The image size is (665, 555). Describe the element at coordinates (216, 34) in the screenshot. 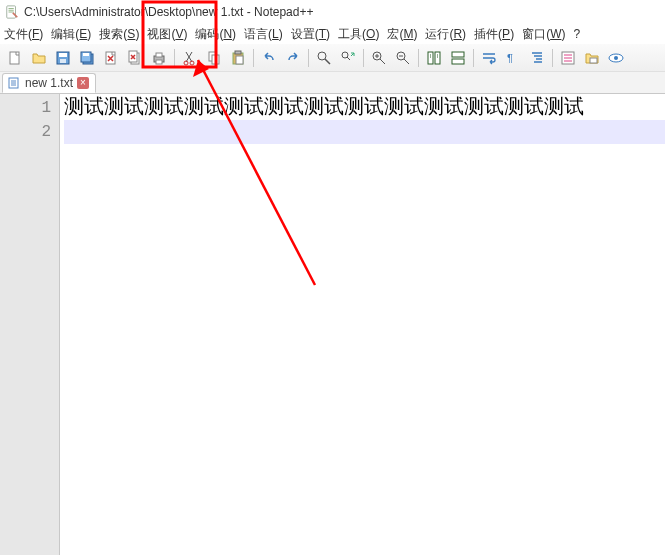

I see `menu-encoding: 编码(N)` at that location.